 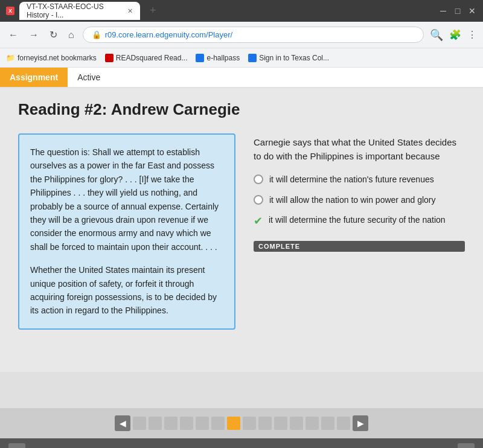 What do you see at coordinates (223, 58) in the screenshot?
I see `bookmark-label: e-hallpass` at bounding box center [223, 58].